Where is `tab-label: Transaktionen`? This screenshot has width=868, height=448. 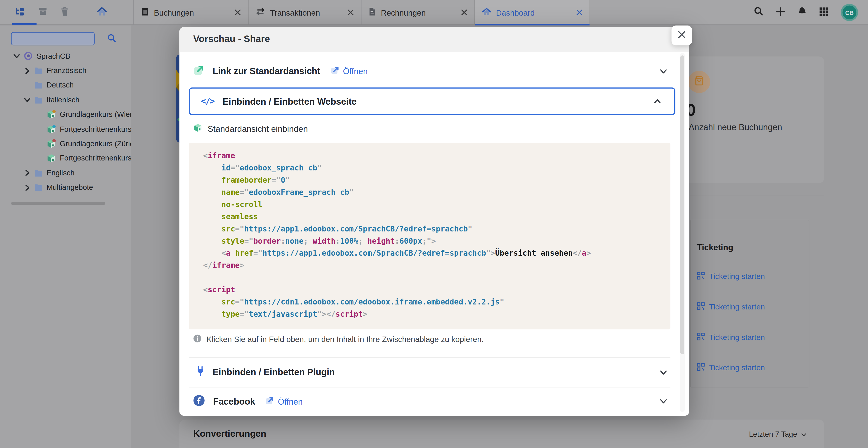 tab-label: Transaktionen is located at coordinates (295, 12).